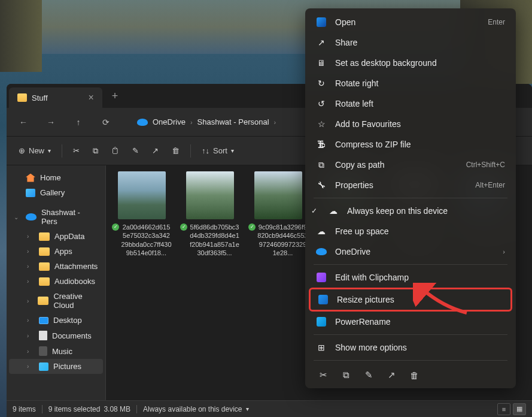 Image resolution: width=532 pixels, height=417 pixels. Describe the element at coordinates (142, 214) in the screenshot. I see `file-thumbnail: ✓2a00d4662d6155e75032c3a34229bbda0cc7ff4…` at that location.